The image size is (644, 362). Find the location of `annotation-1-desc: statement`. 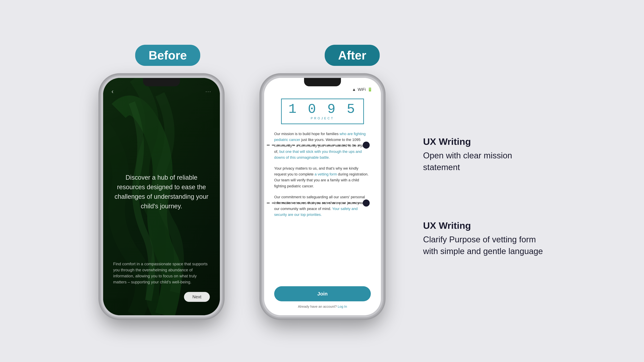

annotation-1-desc: statement is located at coordinates (442, 167).